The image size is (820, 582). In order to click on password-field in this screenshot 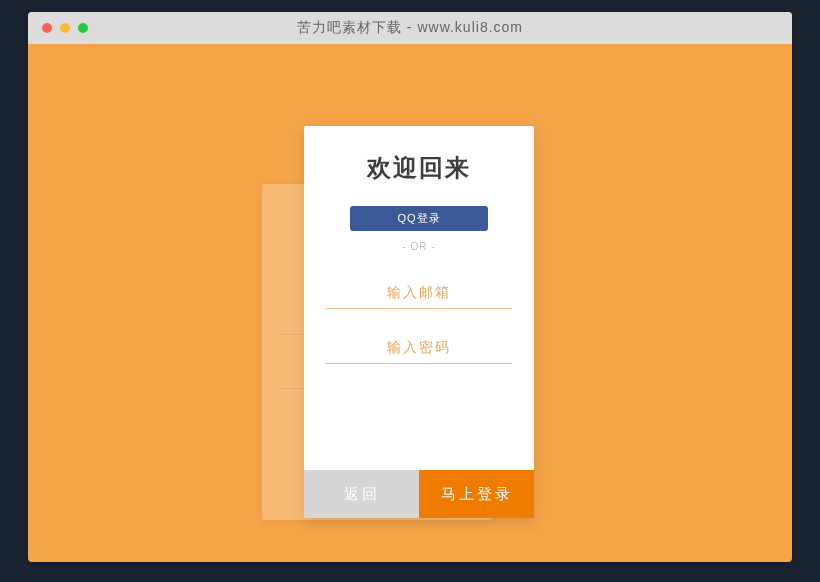, I will do `click(419, 348)`.